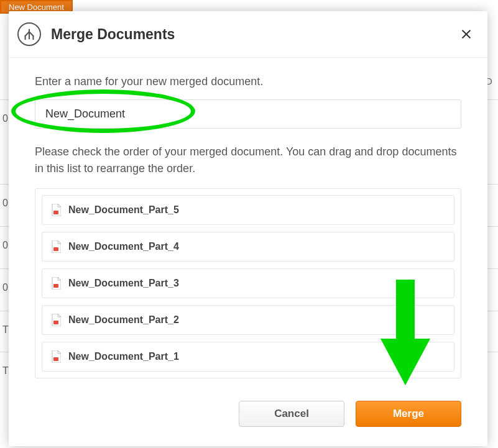 The image size is (498, 448). What do you see at coordinates (248, 283) in the screenshot?
I see `document-list-item: New_Document_Part_3` at bounding box center [248, 283].